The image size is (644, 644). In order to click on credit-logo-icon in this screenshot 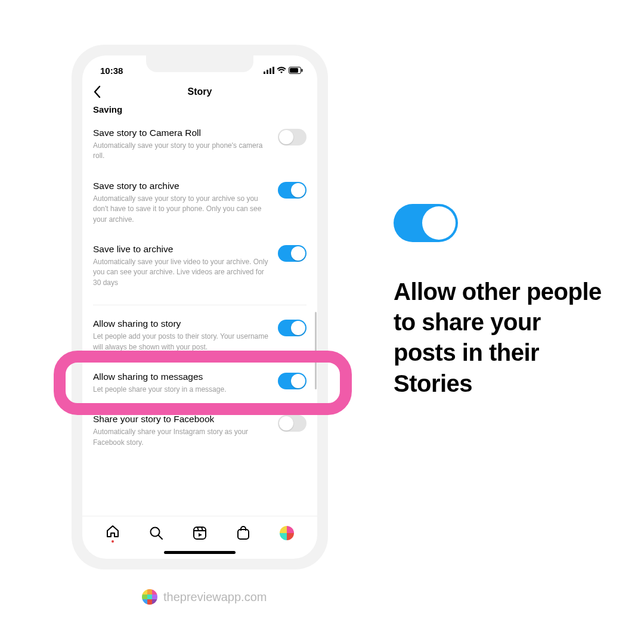, I will do `click(150, 597)`.